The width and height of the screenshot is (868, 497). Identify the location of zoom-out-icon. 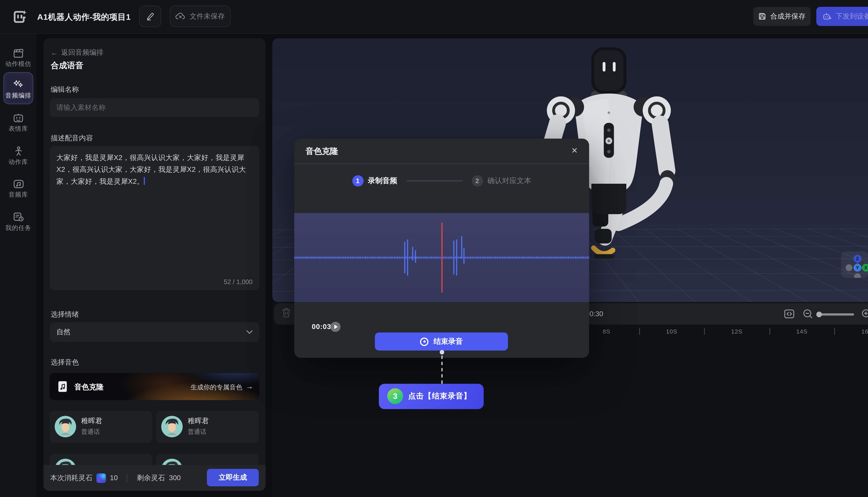
(808, 314).